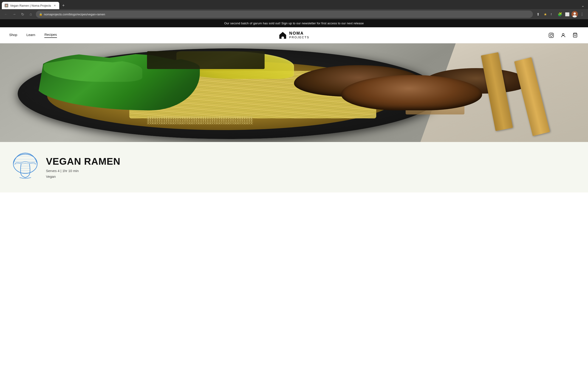 The width and height of the screenshot is (588, 367). I want to click on browser-chrome: 🏠 Vegan Ramen | Noma Projects ✕ + ⌄ ← → …, so click(294, 10).